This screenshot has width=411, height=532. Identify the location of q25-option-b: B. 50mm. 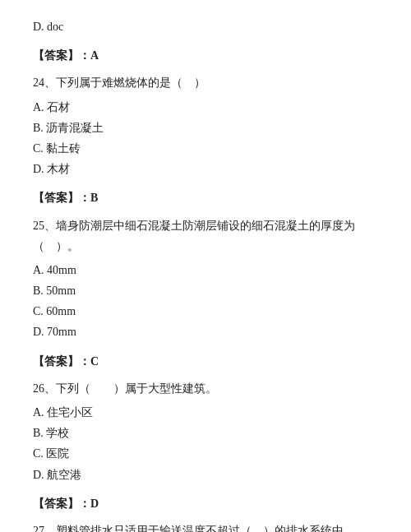
(206, 291).